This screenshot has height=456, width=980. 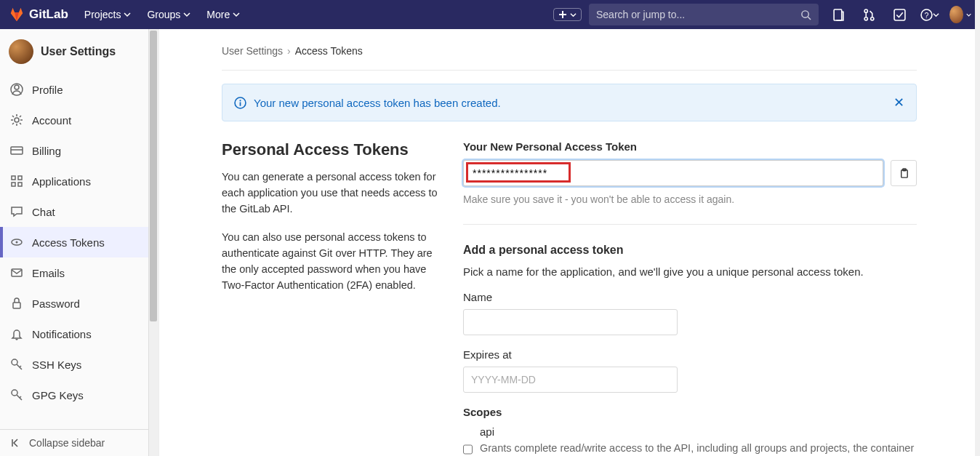 I want to click on help-icon: ?, so click(x=926, y=15).